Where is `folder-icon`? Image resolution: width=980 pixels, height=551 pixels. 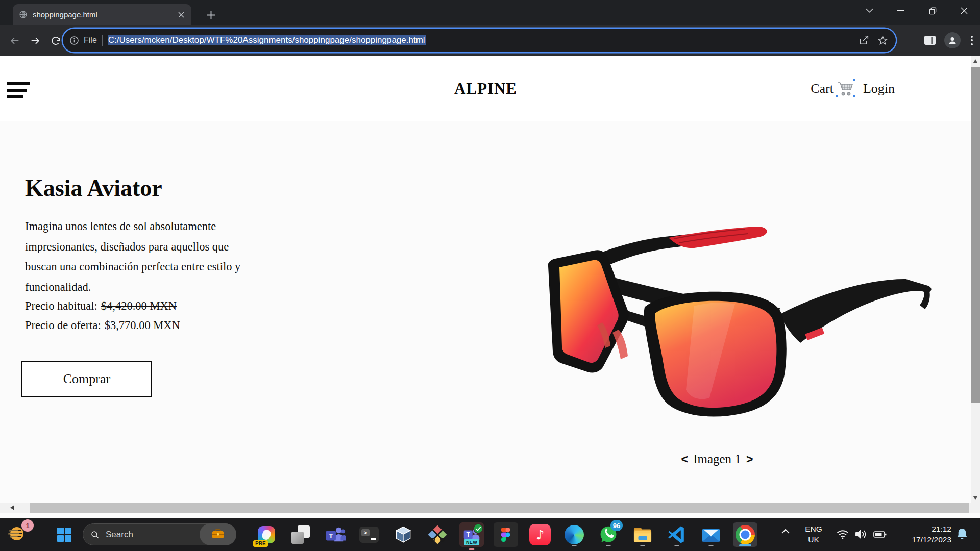 folder-icon is located at coordinates (643, 535).